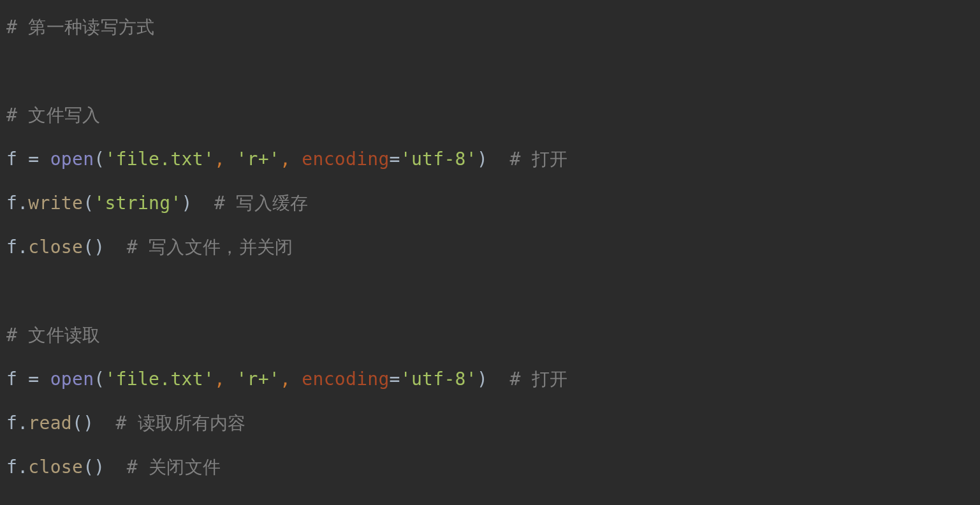 This screenshot has width=980, height=505. What do you see at coordinates (50, 423) in the screenshot?
I see `code-token: read` at bounding box center [50, 423].